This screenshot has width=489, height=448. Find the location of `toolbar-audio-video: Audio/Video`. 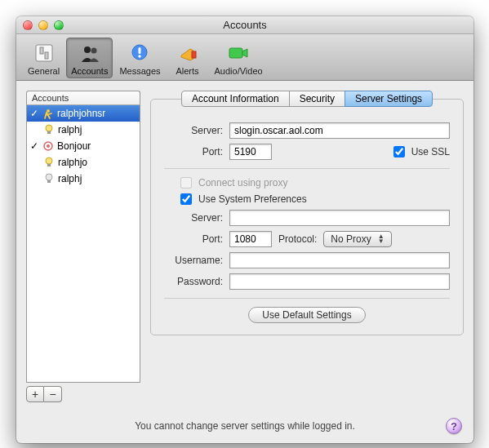

toolbar-audio-video: Audio/Video is located at coordinates (238, 58).